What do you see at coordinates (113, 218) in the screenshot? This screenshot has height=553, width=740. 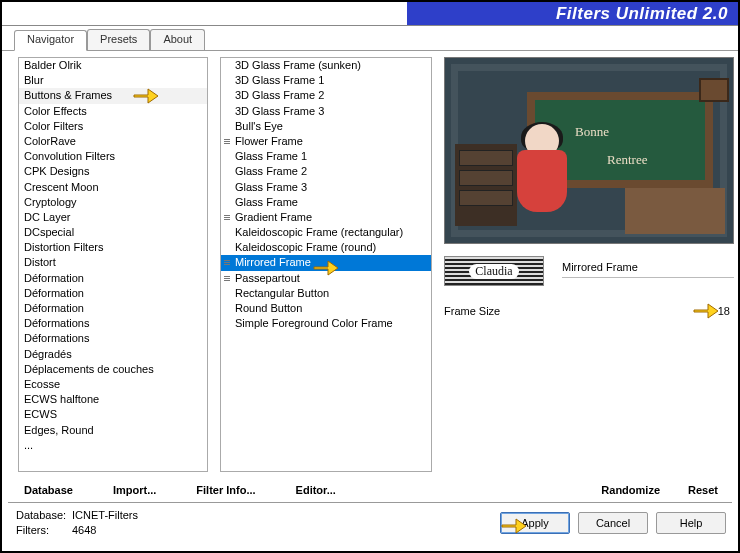 I see `category-item: DC Layer` at bounding box center [113, 218].